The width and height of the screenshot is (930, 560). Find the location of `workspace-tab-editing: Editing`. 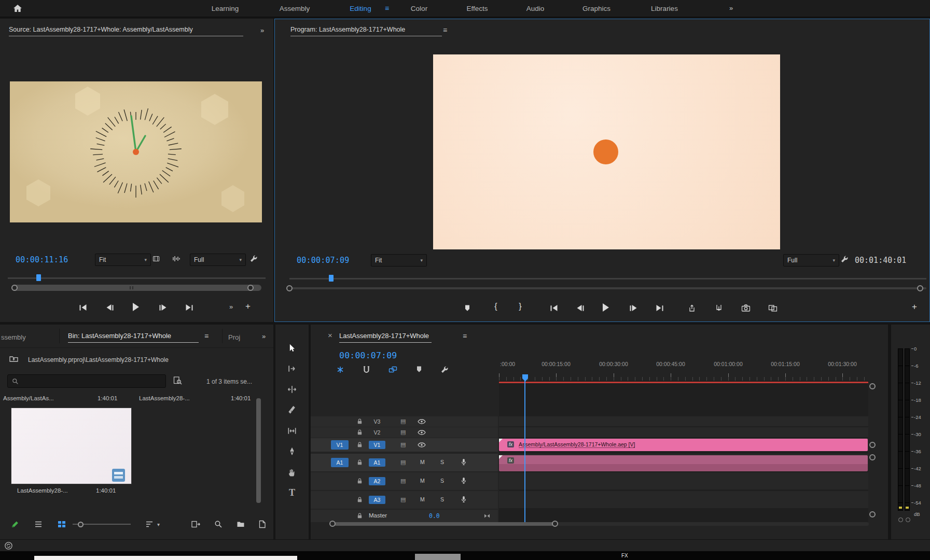

workspace-tab-editing: Editing is located at coordinates (360, 8).